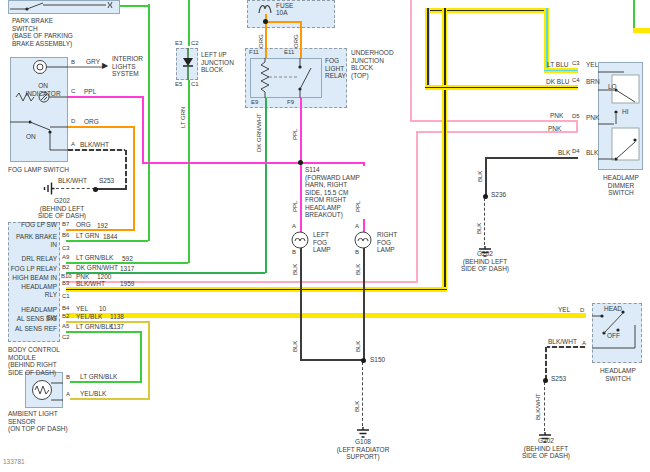  Describe the element at coordinates (67, 32) in the screenshot. I see `park-brake-switch-label: PARK BRAKE SWITCH (BASE OF PARKING BRAKE…` at that location.